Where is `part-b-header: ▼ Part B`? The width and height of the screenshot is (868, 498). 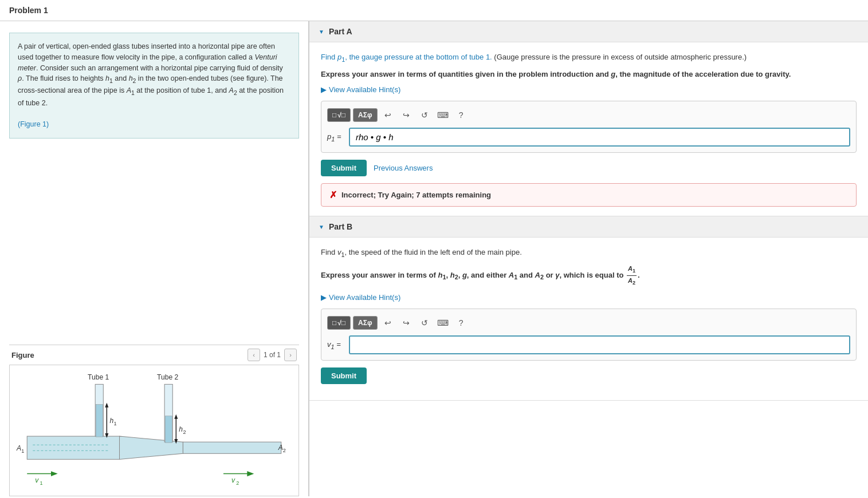
part-b-header: ▼ Part B is located at coordinates (589, 227).